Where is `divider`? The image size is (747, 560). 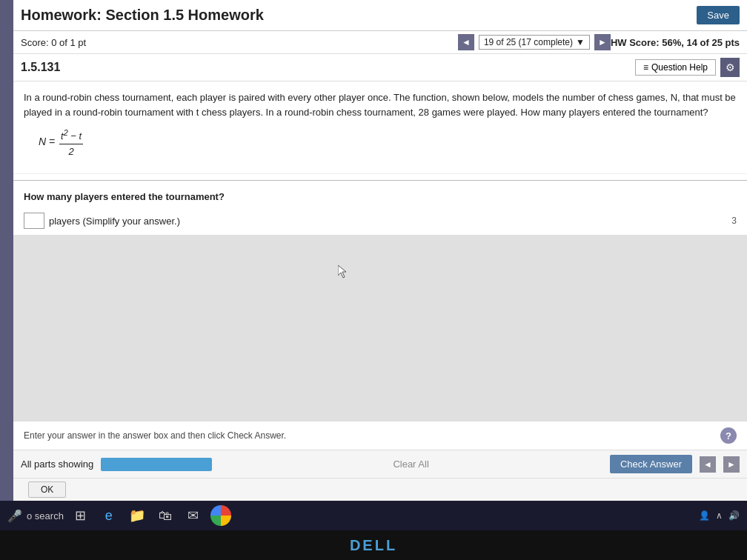
divider is located at coordinates (380, 181).